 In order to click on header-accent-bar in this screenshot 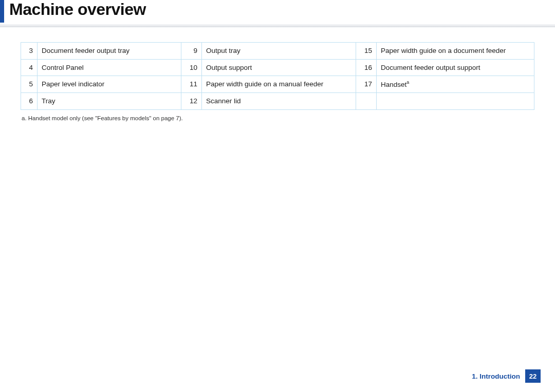, I will do `click(2, 11)`.